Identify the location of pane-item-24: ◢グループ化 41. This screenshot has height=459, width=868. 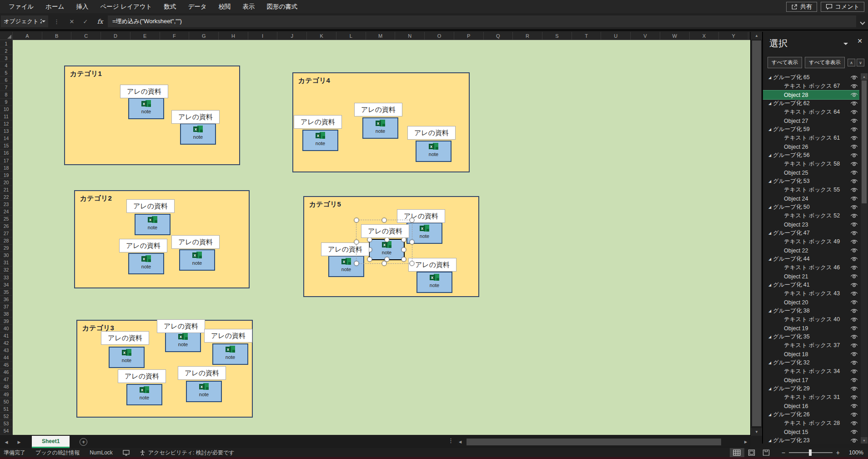
(811, 285).